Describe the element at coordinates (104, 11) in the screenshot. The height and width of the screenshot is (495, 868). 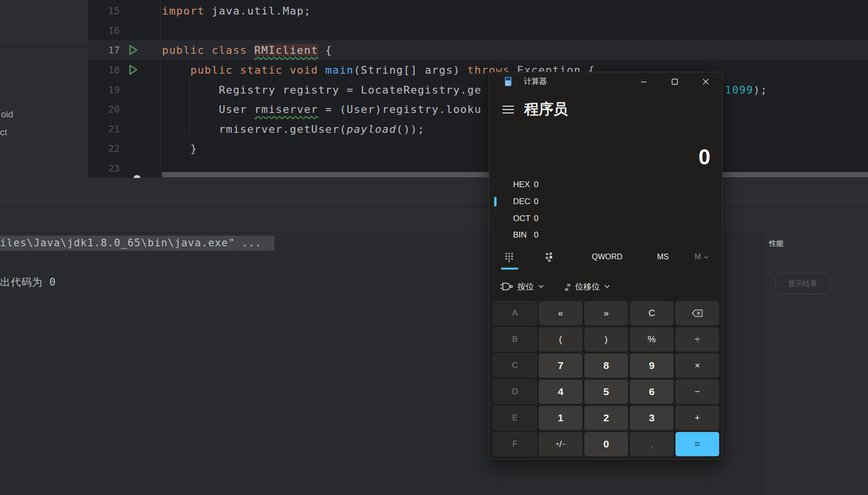
I see `line-number: 15` at that location.